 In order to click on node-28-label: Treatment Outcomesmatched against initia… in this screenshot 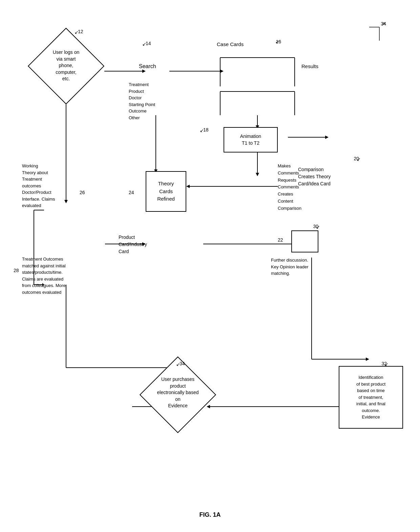, I will do `click(44, 276)`.